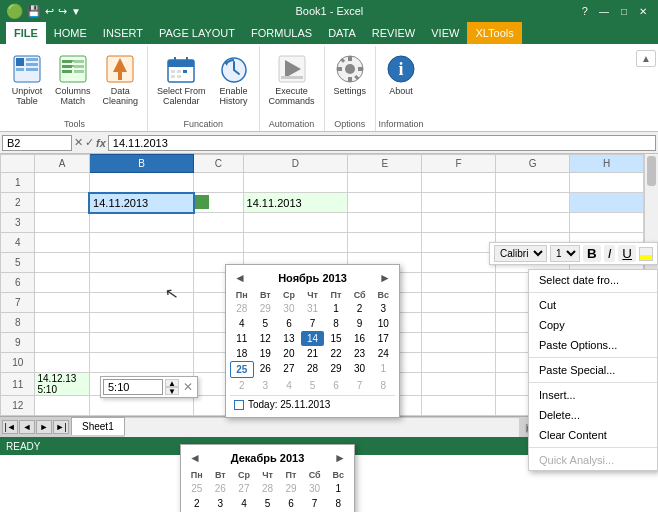  What do you see at coordinates (459, 223) in the screenshot?
I see `cell-f3` at bounding box center [459, 223].